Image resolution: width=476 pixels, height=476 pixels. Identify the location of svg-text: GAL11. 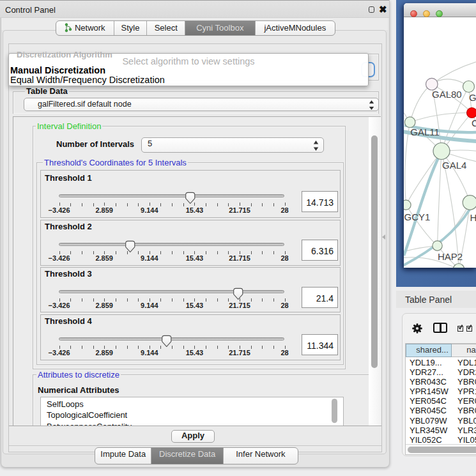
(425, 132).